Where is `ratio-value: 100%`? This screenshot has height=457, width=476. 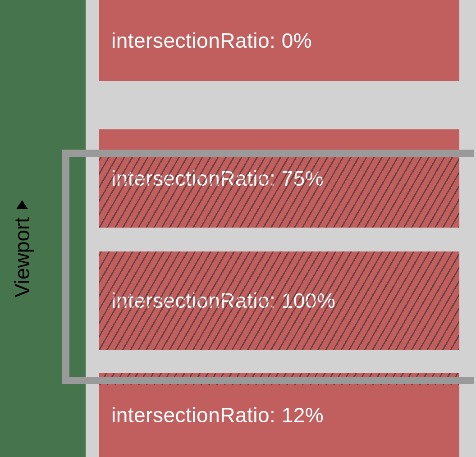 ratio-value: 100% is located at coordinates (309, 301).